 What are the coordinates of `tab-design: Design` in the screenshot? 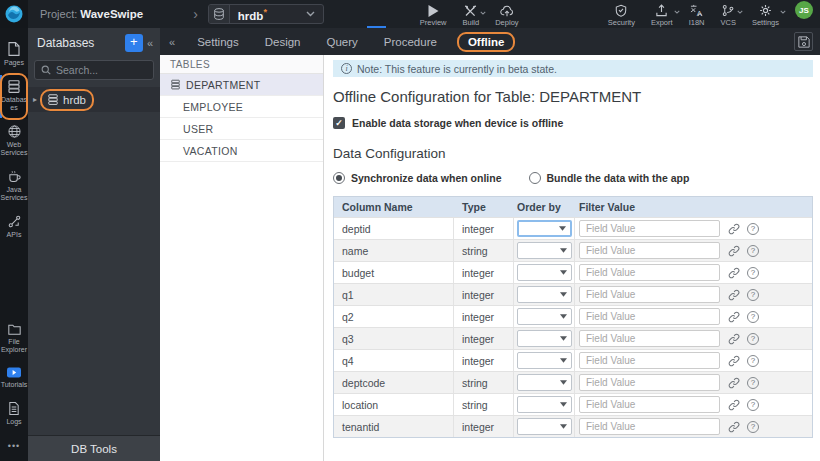 It's located at (283, 42).